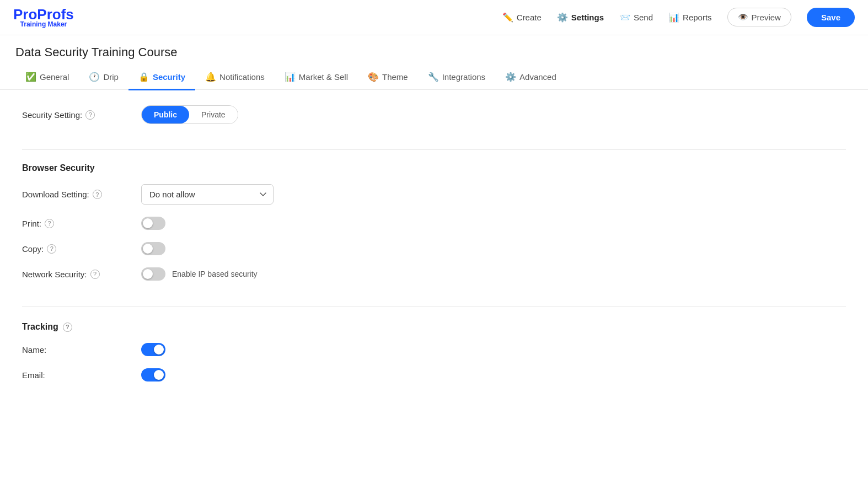 The width and height of the screenshot is (868, 489). What do you see at coordinates (235, 78) in the screenshot?
I see `tab-notifications: 🔔 Notifications` at bounding box center [235, 78].